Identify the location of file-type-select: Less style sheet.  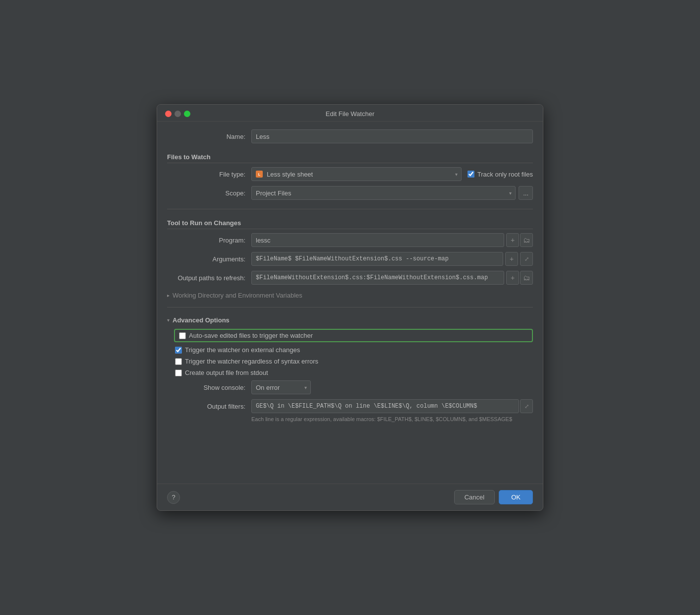
(356, 174).